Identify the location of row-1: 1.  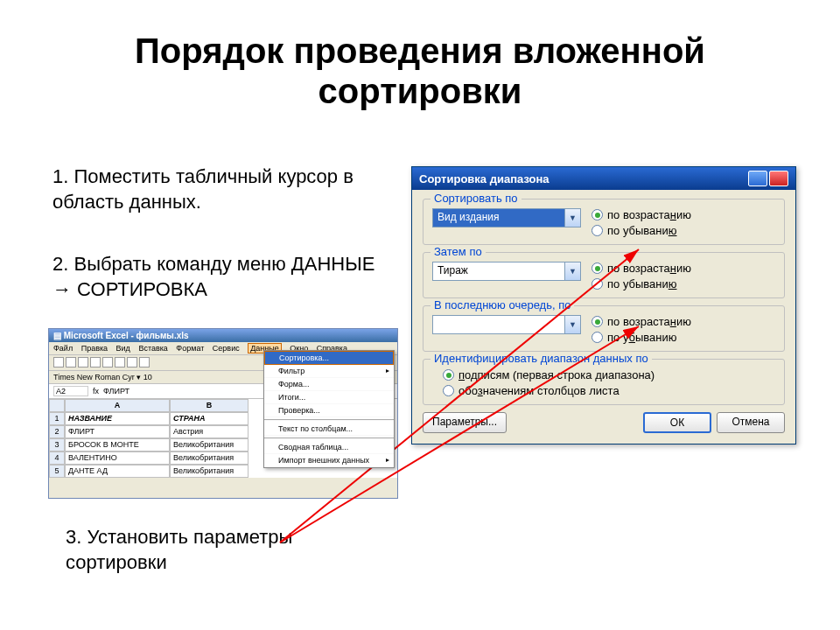
(57, 418).